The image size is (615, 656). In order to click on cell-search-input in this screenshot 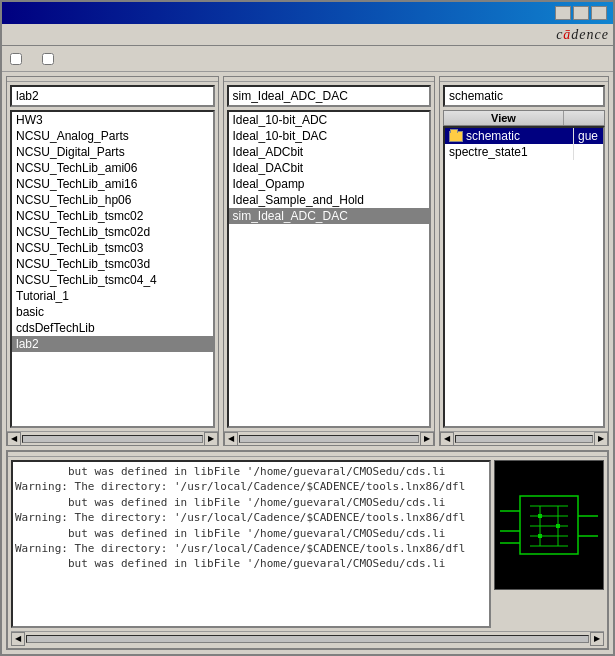, I will do `click(330, 96)`.